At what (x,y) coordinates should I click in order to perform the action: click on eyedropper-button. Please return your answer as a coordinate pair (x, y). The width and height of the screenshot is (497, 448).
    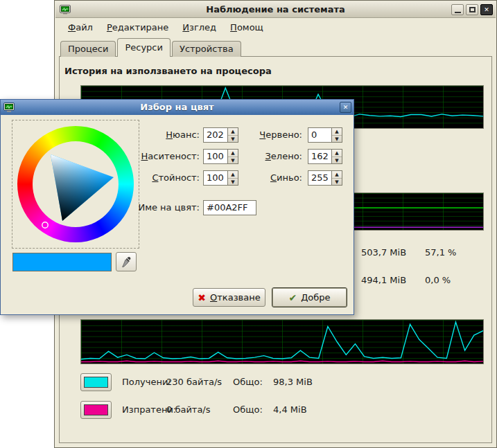
    Looking at the image, I should click on (126, 262).